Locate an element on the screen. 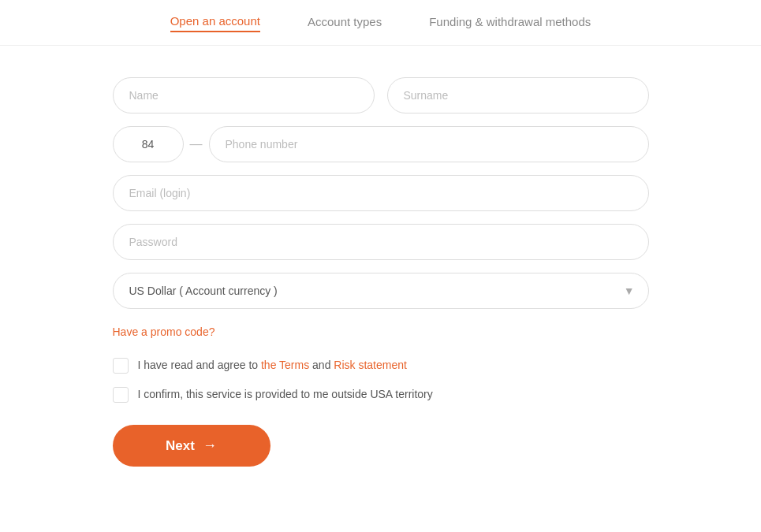  name-surname-row is located at coordinates (381, 95).